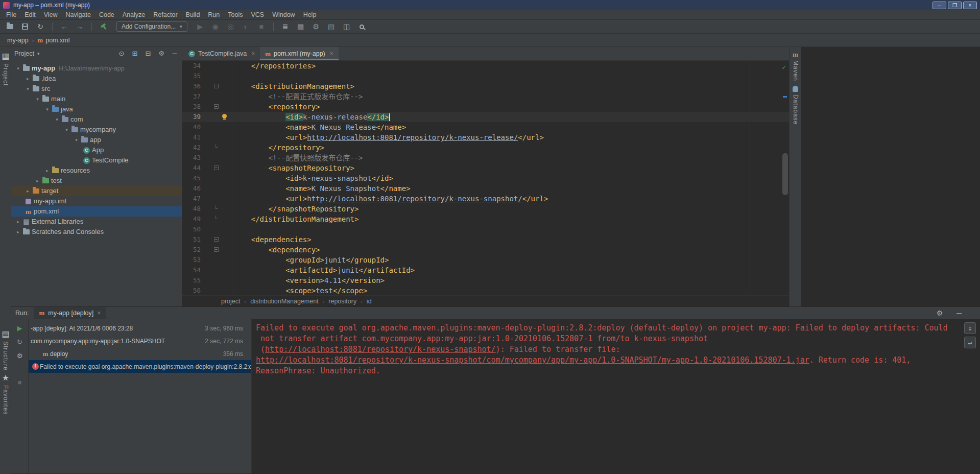 The height and width of the screenshot is (474, 980). I want to click on synchronize-icon: ↻, so click(40, 27).